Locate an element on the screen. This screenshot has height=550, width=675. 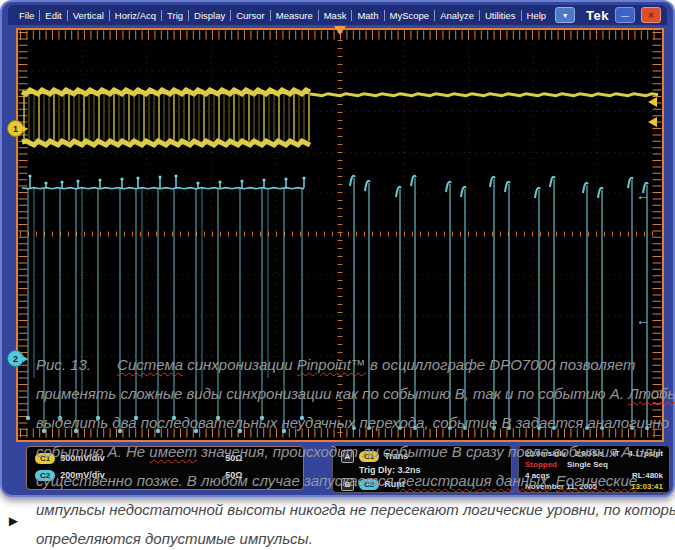
trigger-level-a-high-arrow is located at coordinates (652, 102).